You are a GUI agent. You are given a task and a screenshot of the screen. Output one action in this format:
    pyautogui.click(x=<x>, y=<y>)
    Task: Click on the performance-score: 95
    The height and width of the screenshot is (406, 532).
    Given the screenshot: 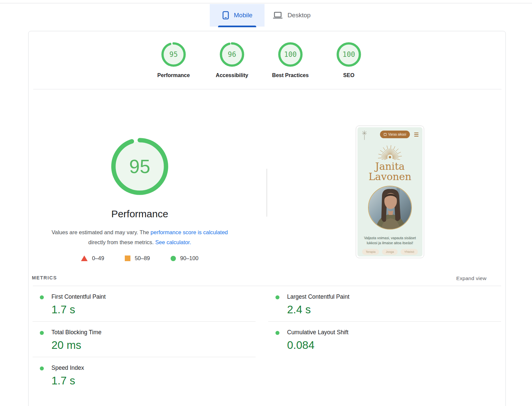 What is the action you would take?
    pyautogui.click(x=140, y=166)
    